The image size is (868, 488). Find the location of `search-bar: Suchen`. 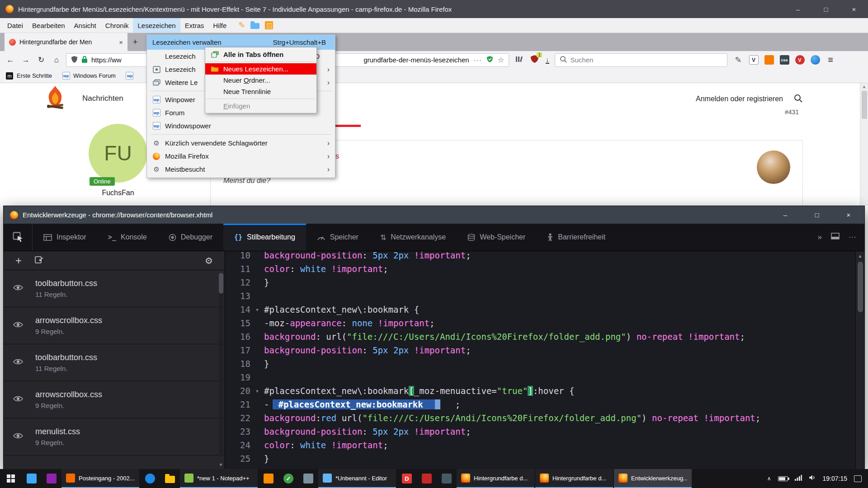

search-bar: Suchen is located at coordinates (641, 60).